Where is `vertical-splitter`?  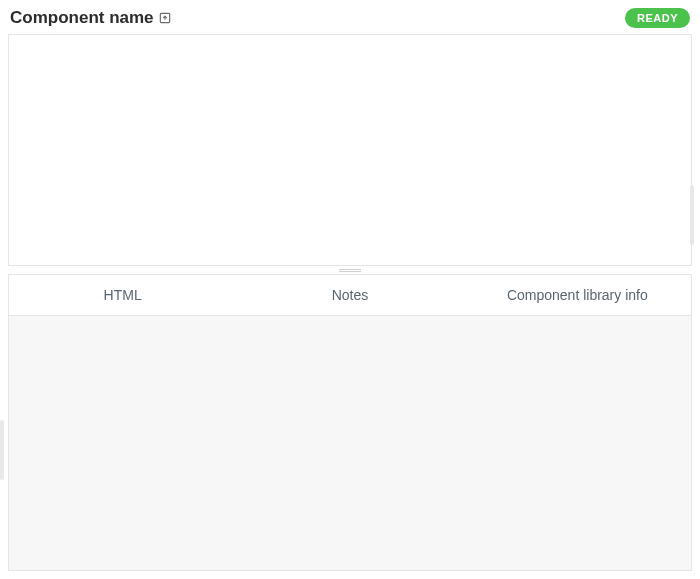
vertical-splitter is located at coordinates (350, 270).